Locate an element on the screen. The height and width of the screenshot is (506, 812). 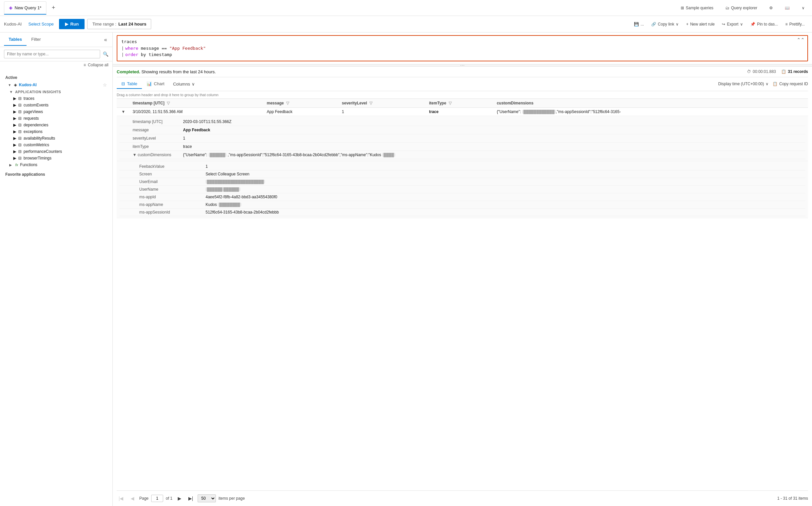
save-dots: ... is located at coordinates (642, 24).